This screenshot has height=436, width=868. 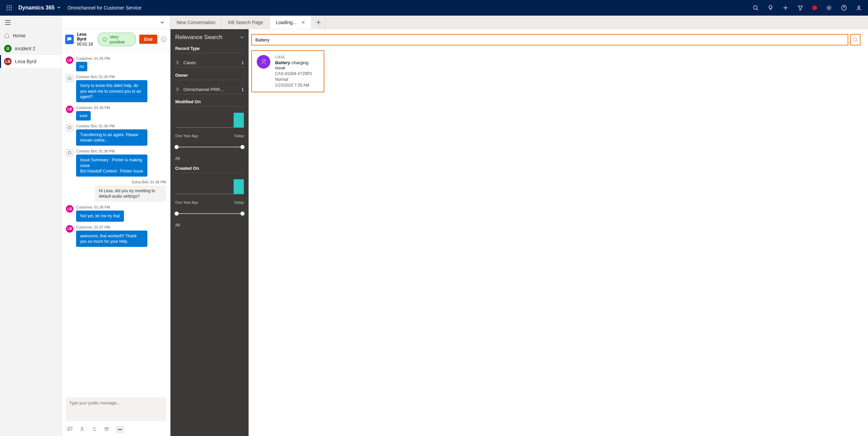 I want to click on search-input, so click(x=550, y=40).